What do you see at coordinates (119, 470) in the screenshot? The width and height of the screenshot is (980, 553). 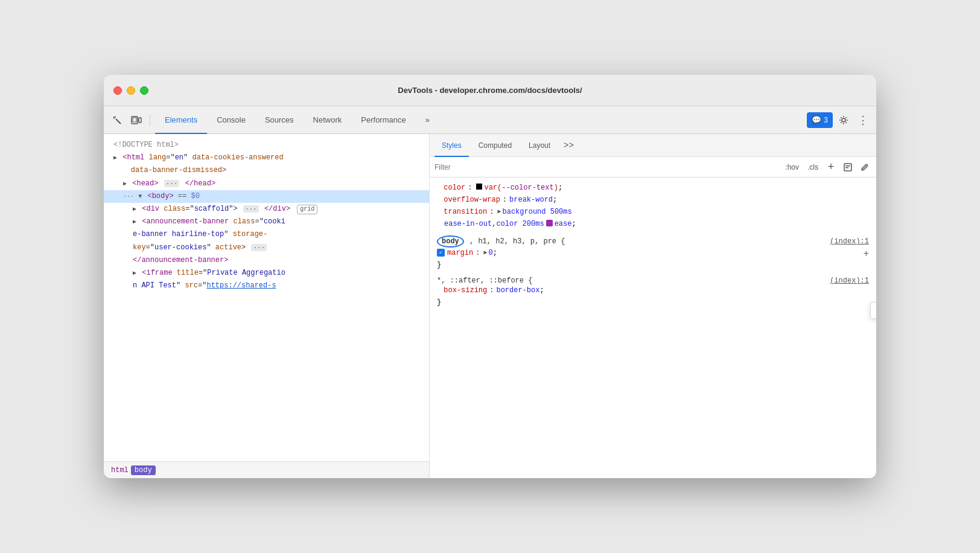 I see `breadcrumb-html: html` at bounding box center [119, 470].